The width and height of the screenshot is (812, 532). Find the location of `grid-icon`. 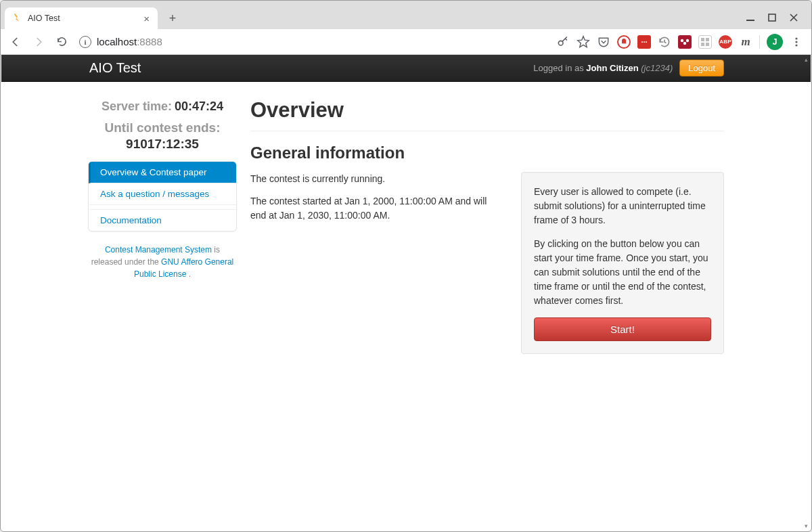

grid-icon is located at coordinates (705, 42).